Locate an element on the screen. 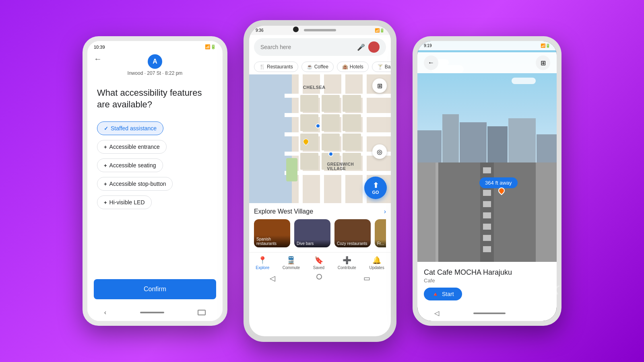  watermark: K is located at coordinates (555, 290).